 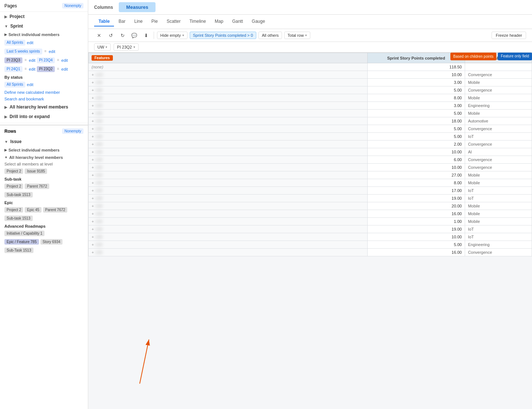 What do you see at coordinates (172, 35) in the screenshot?
I see `hide-empty-btn: Hide empty ▾` at bounding box center [172, 35].